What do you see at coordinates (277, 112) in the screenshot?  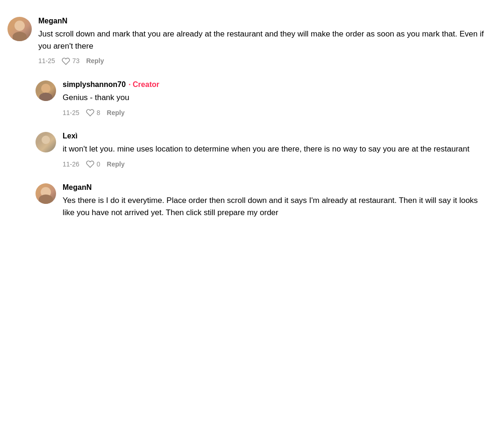 I see `comment-meta: 11-25 8 Reply` at bounding box center [277, 112].